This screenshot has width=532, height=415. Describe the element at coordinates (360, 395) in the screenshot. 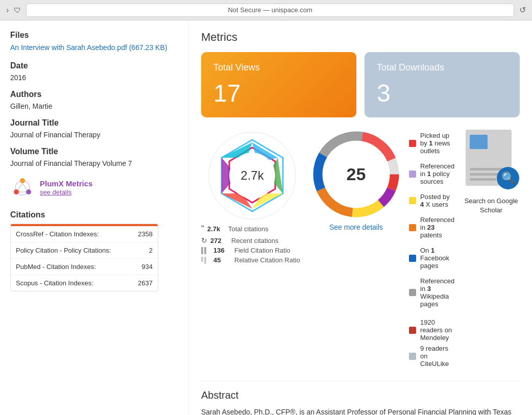

I see `abstract-title: Abstract` at that location.